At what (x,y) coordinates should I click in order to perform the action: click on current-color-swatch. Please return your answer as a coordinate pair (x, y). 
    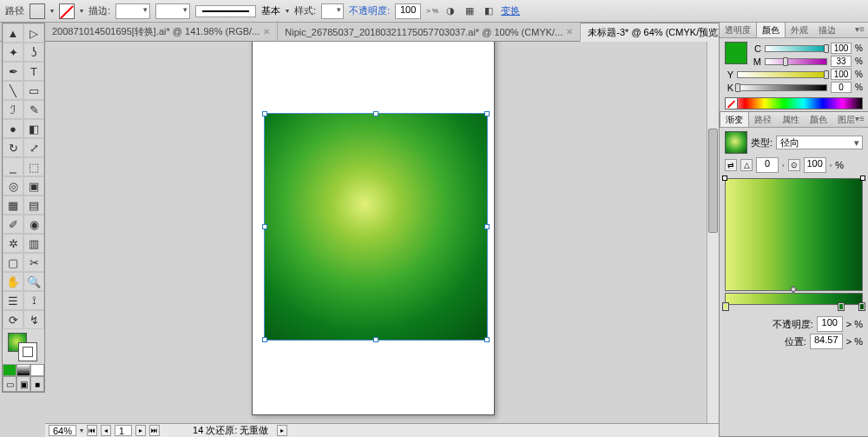
    Looking at the image, I should click on (736, 53).